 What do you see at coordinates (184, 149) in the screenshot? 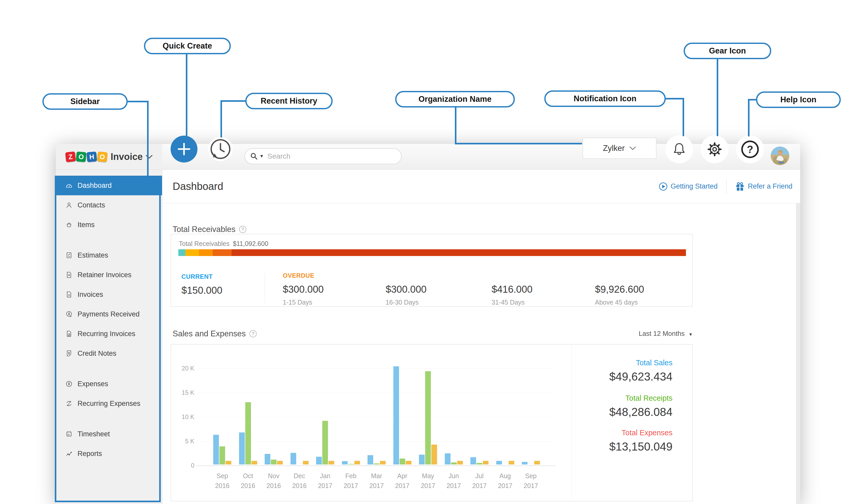
I see `quick-create-button` at bounding box center [184, 149].